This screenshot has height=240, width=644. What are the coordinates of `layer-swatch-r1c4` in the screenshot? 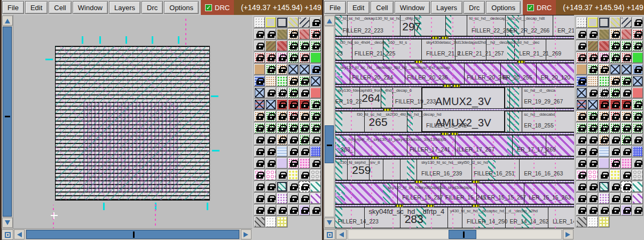 It's located at (615, 22).